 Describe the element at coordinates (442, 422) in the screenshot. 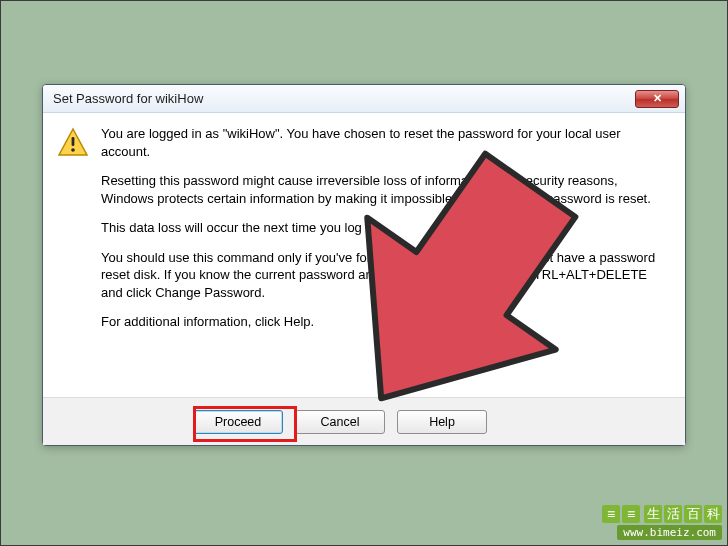

I see `help-button: Help` at that location.